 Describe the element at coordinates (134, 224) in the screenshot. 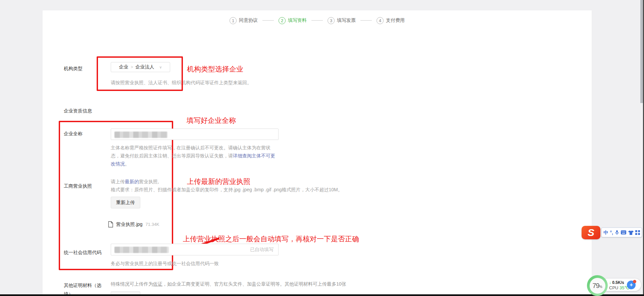

I see `uploaded-file-row: 营业执照.jpg 71.34K` at that location.